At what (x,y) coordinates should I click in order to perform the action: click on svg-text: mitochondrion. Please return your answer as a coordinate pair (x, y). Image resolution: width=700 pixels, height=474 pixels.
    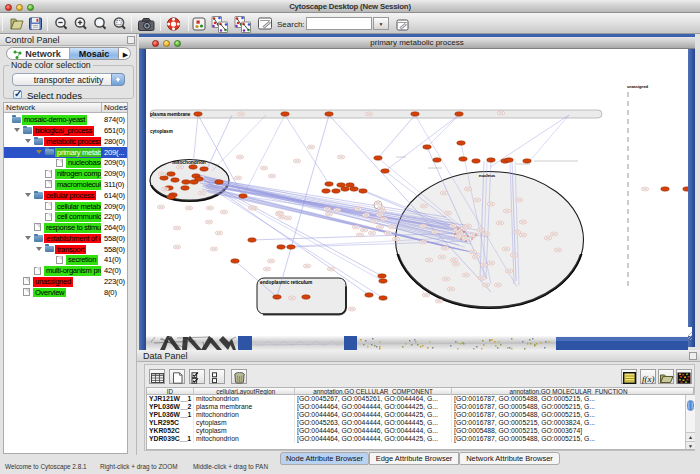
    Looking at the image, I should click on (189, 162).